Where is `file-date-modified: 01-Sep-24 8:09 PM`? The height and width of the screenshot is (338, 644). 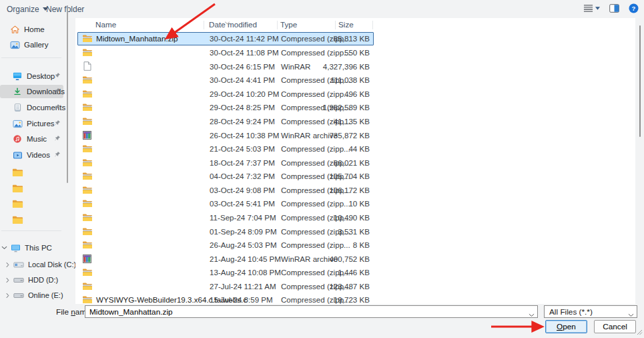
file-date-modified: 01-Sep-24 8:09 PM is located at coordinates (243, 231).